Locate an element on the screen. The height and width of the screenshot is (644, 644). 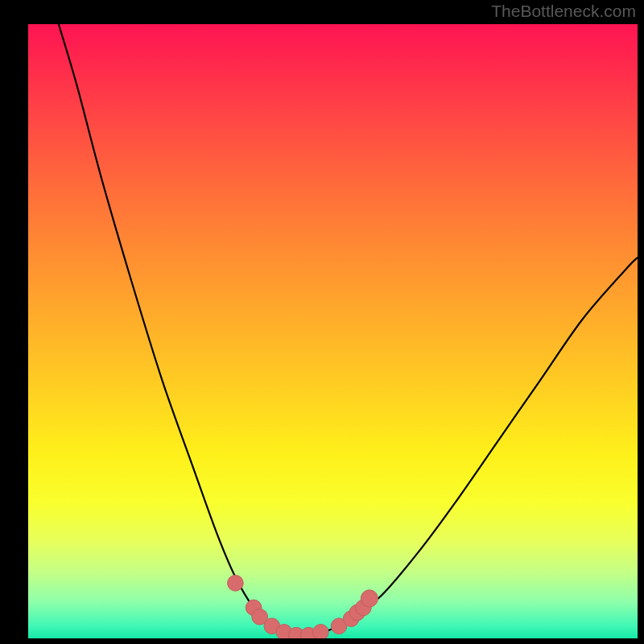
watermark-text: TheBottleneck.com is located at coordinates (564, 11).